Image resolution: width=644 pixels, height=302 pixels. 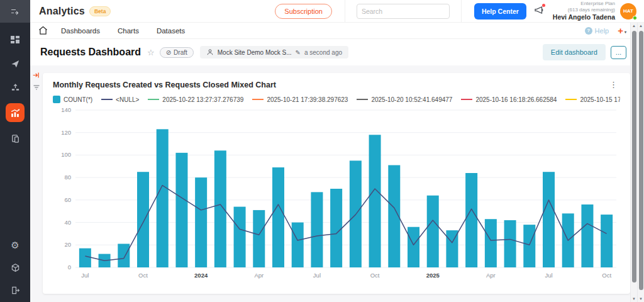 I want to click on sidebar-collapse-button, so click(x=15, y=11).